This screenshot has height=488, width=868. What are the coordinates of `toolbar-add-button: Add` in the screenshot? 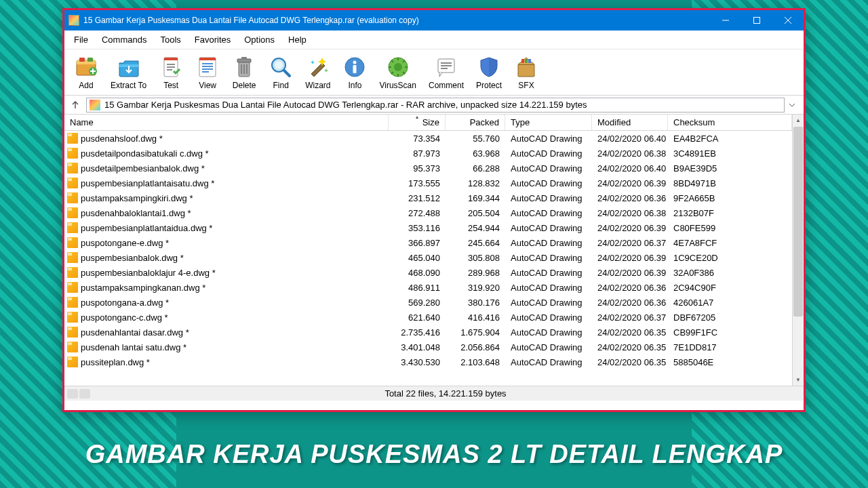 It's located at (86, 73).